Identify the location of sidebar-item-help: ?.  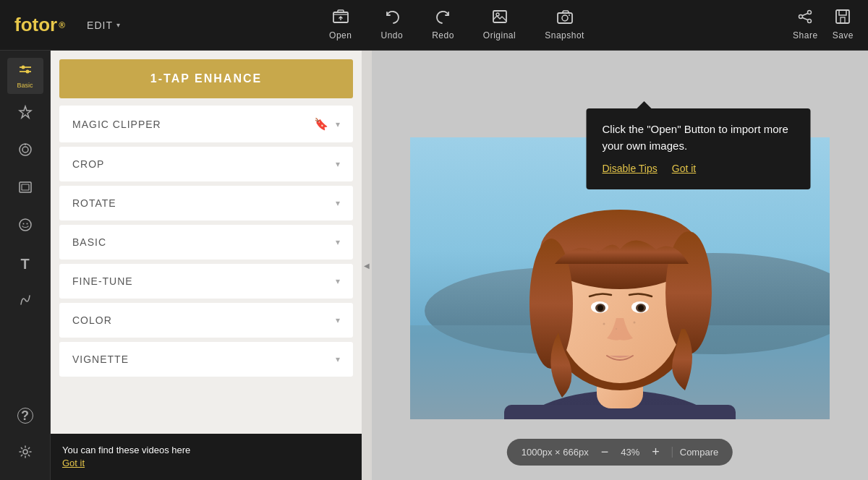
(25, 416).